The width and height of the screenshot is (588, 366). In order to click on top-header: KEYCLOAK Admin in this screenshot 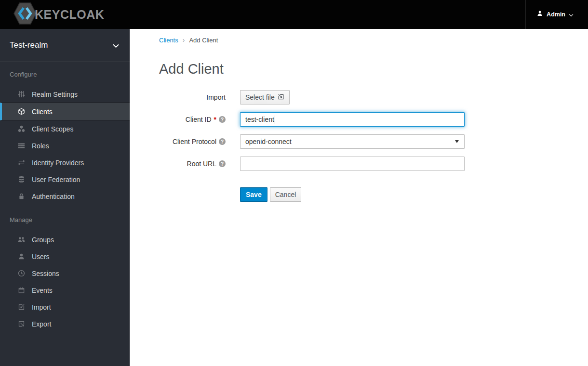, I will do `click(294, 14)`.